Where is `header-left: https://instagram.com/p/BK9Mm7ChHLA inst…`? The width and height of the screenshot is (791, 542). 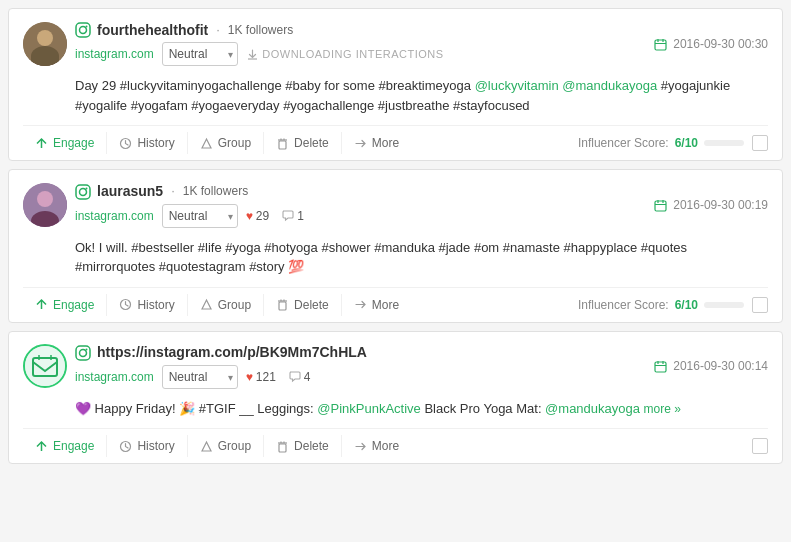
header-left: https://instagram.com/p/BK9Mm7ChHLA inst… is located at coordinates (195, 366).